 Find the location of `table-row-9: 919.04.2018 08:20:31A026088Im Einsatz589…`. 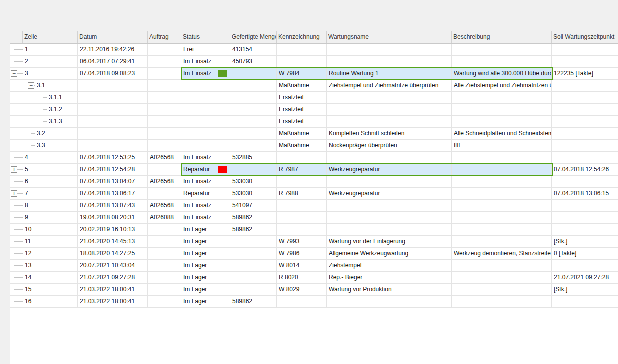

table-row-9: 919.04.2018 08:20:31A026088Im Einsatz589… is located at coordinates (314, 218).